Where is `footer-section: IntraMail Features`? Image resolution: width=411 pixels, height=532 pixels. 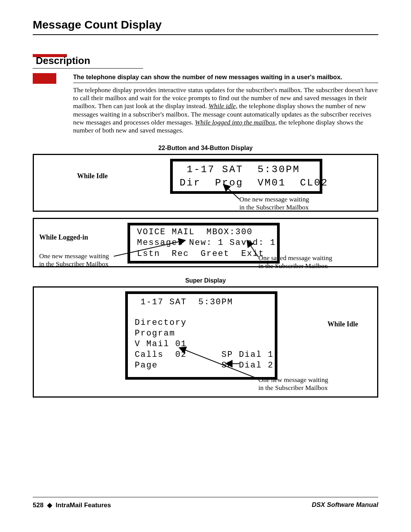
footer-section: IntraMail Features is located at coordinates (83, 505).